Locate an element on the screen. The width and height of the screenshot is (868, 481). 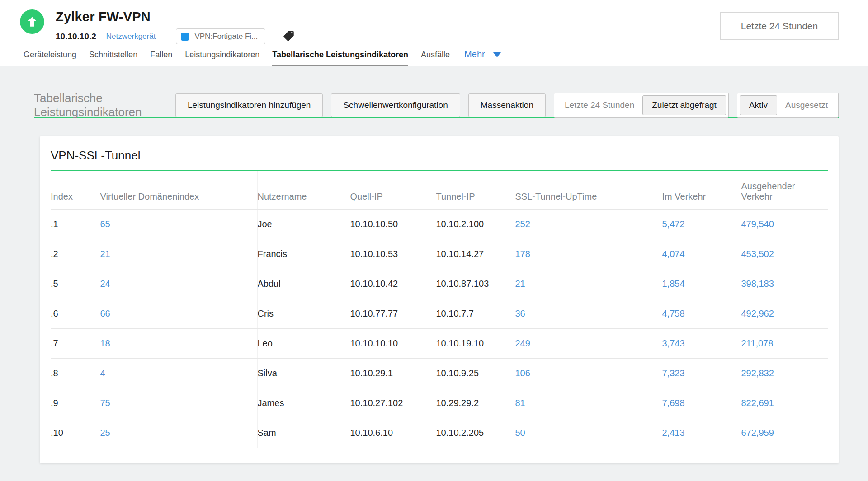
col-header-source-ip: Quell-IP is located at coordinates (393, 191).